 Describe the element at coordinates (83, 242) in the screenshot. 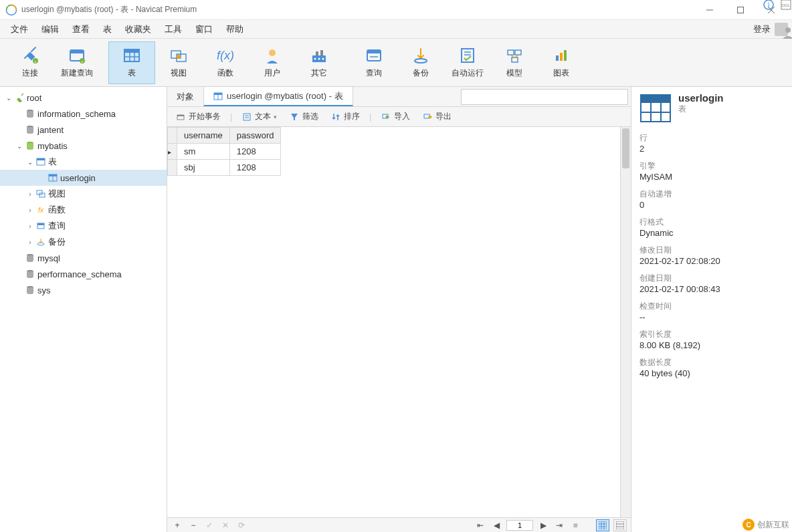

I see `tree-backups-group: › 备份` at that location.